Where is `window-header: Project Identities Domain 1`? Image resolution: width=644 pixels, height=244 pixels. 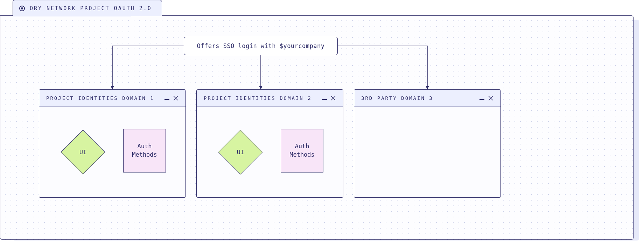 window-header: Project Identities Domain 1 is located at coordinates (112, 98).